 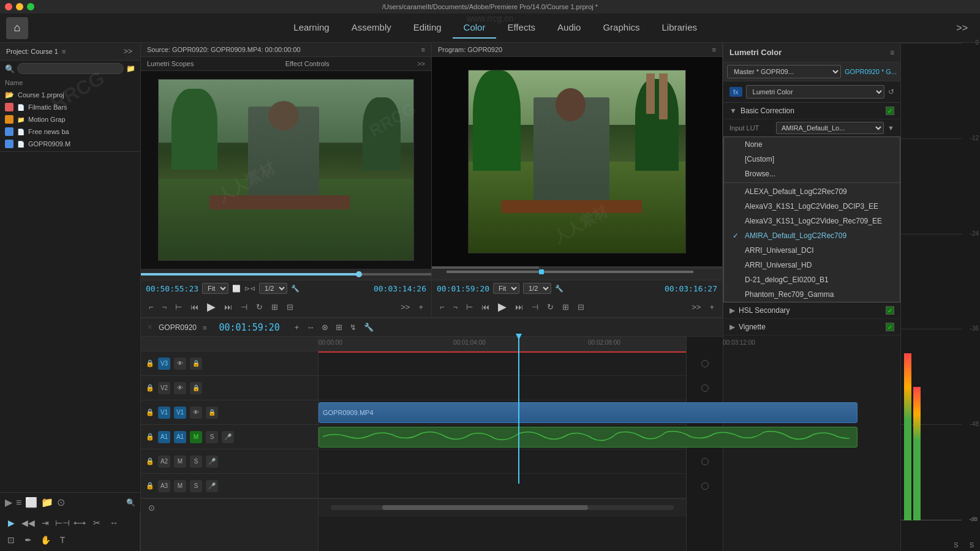 I want to click on src-overwrite: ⊟, so click(x=290, y=307).